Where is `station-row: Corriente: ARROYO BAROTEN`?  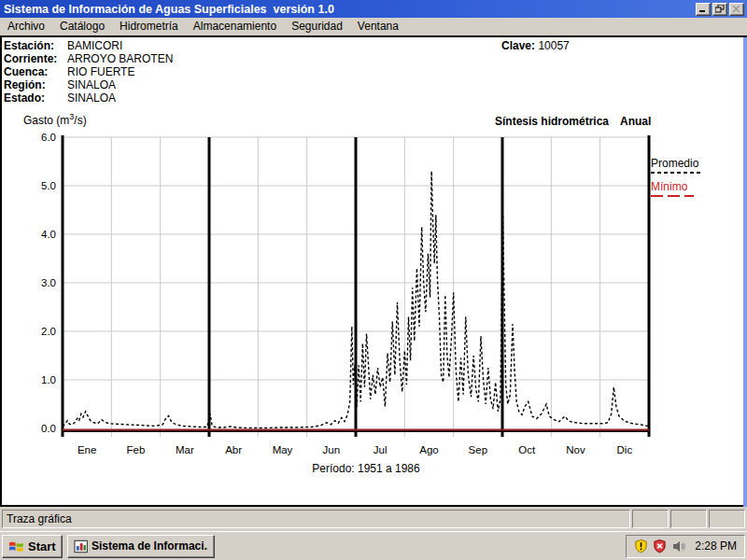 station-row: Corriente: ARROYO BAROTEN is located at coordinates (88, 59).